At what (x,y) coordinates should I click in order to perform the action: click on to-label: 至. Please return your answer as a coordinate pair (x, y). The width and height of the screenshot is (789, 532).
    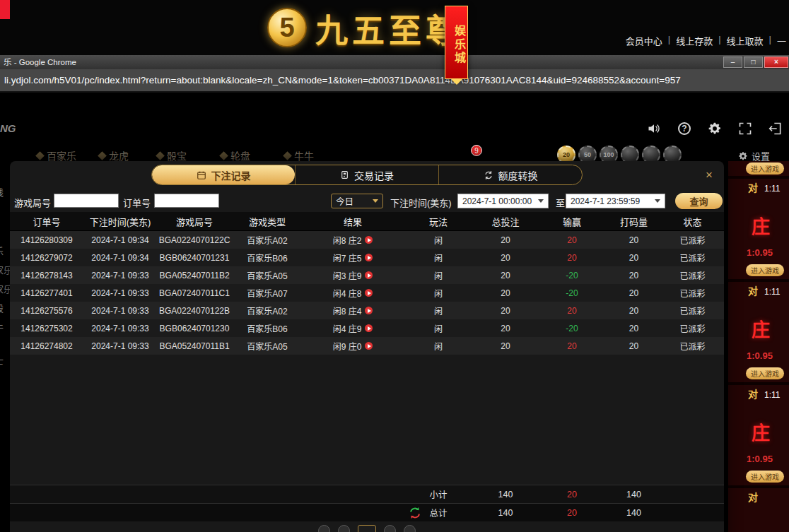
    Looking at the image, I should click on (560, 202).